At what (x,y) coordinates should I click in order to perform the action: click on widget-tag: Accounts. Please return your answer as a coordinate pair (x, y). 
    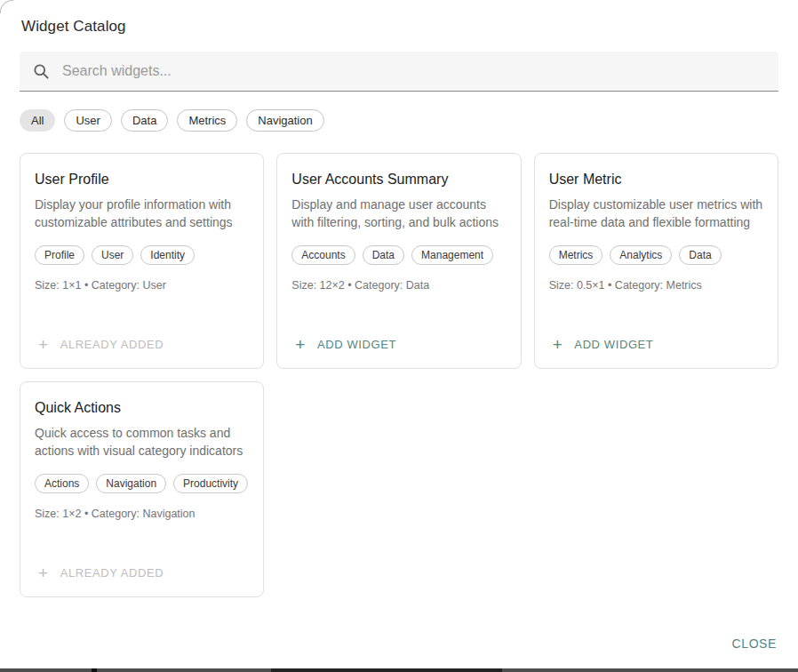
    Looking at the image, I should click on (323, 255).